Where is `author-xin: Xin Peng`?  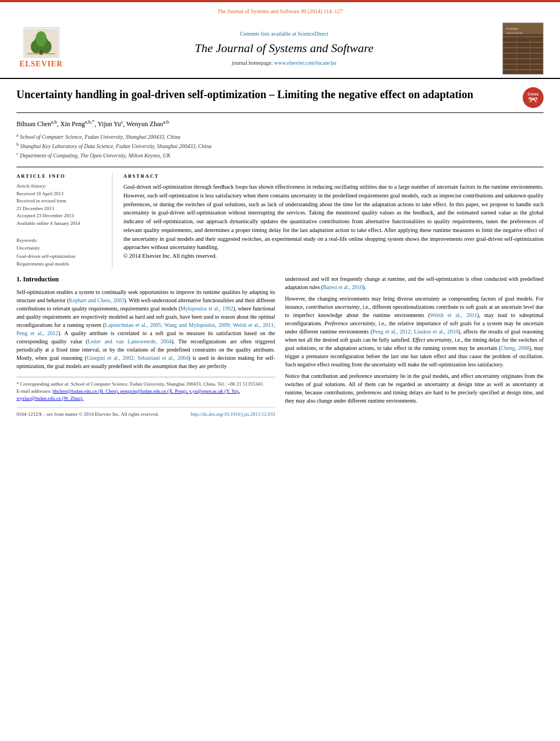 author-xin: Xin Peng is located at coordinates (72, 124).